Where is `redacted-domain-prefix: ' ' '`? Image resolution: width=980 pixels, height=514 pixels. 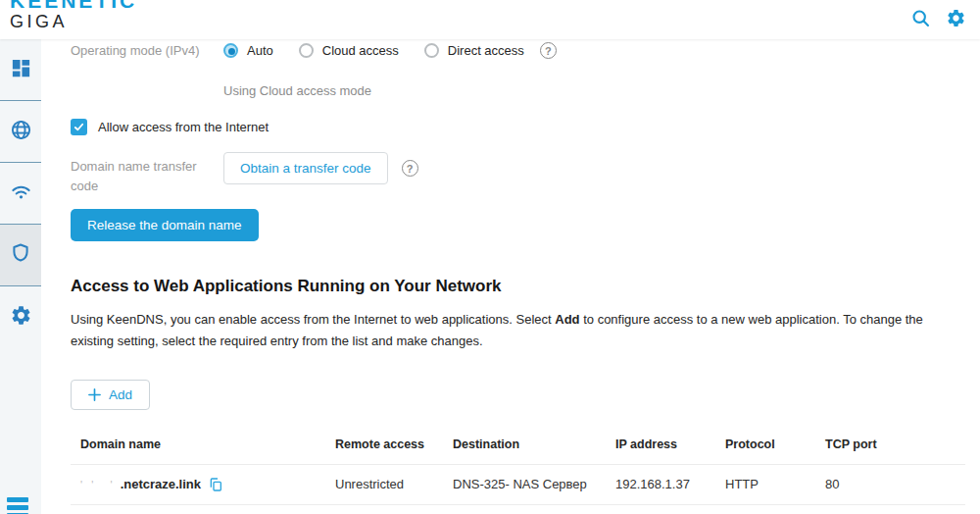
redacted-domain-prefix: ' ' ' is located at coordinates (97, 485).